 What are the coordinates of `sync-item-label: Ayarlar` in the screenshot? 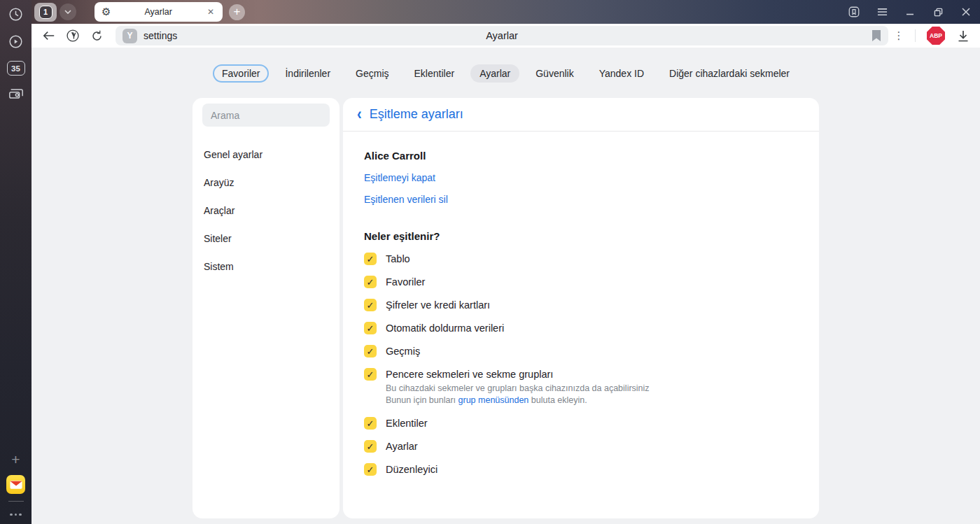 It's located at (402, 446).